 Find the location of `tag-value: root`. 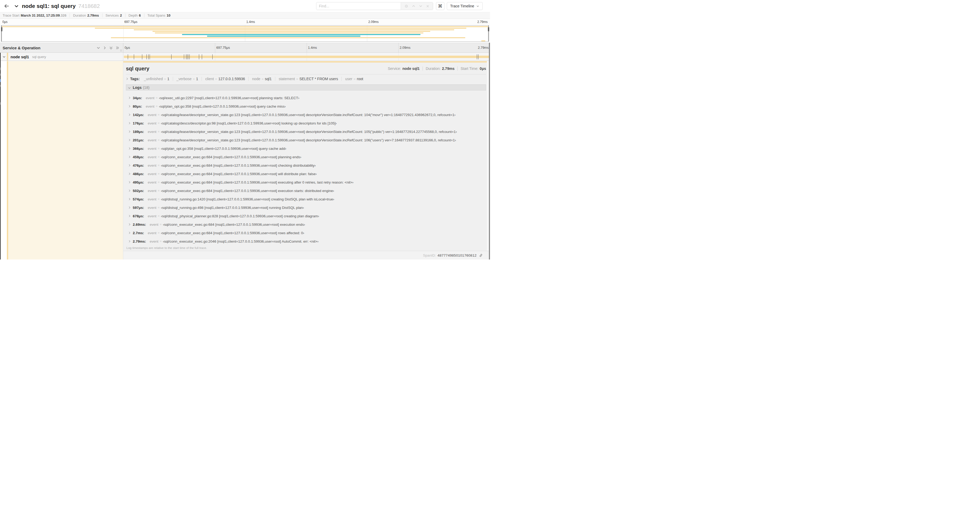

tag-value: root is located at coordinates (360, 79).